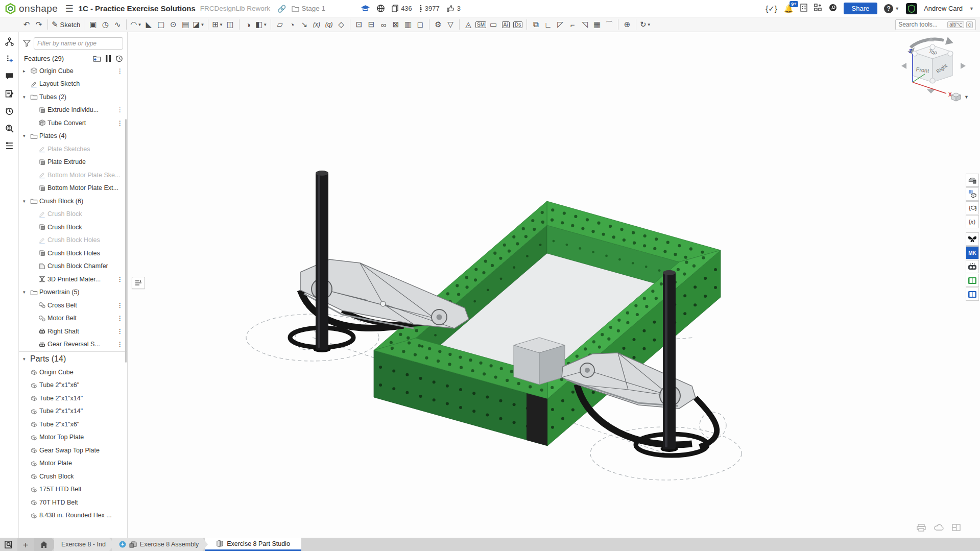 This screenshot has width=980, height=551. What do you see at coordinates (73, 162) in the screenshot?
I see `tree-item-plate-extrude: Plate Extrude` at bounding box center [73, 162].